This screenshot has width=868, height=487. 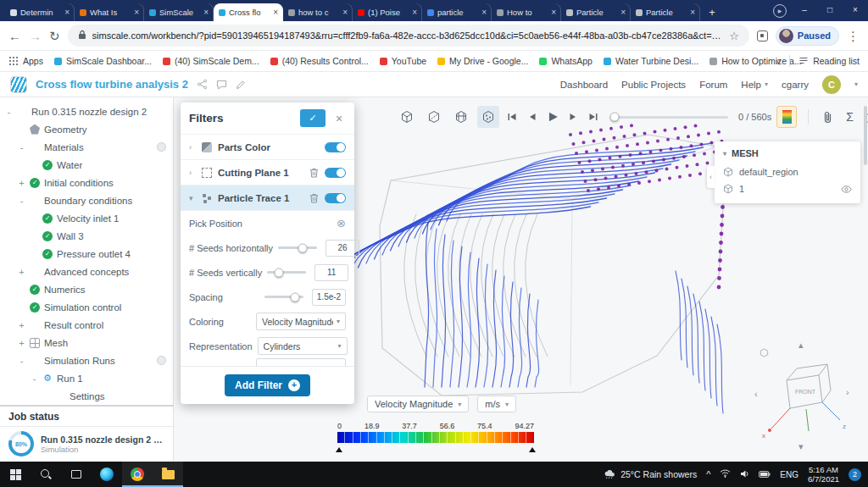 What do you see at coordinates (801, 447) in the screenshot?
I see `rotate-down-icon: ▾` at bounding box center [801, 447].